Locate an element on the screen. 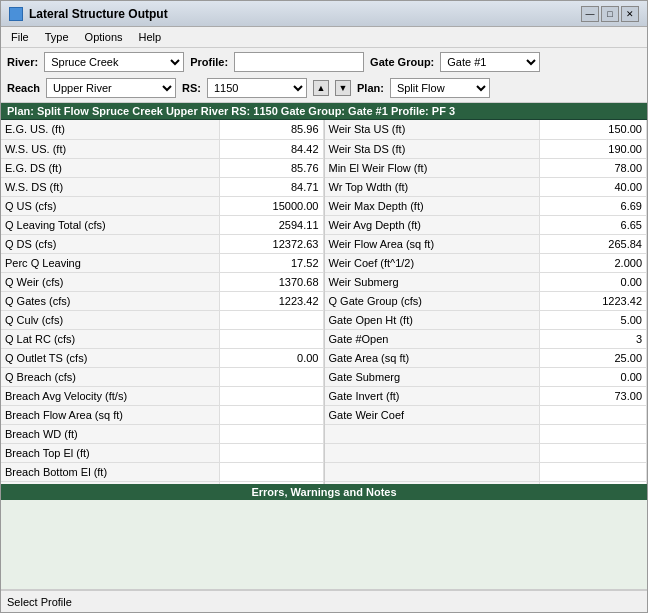 This screenshot has height=613, width=648. menu-bar: File Type Options Help is located at coordinates (324, 38).